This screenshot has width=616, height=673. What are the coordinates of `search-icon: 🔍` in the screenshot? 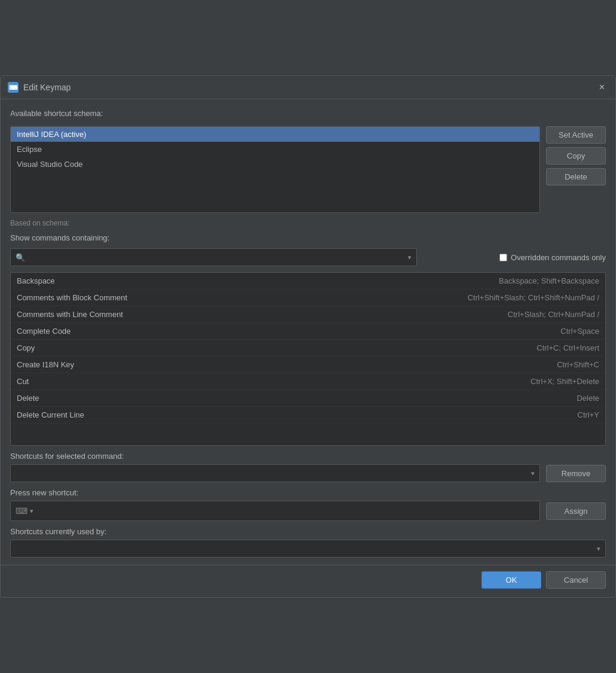 It's located at (20, 257).